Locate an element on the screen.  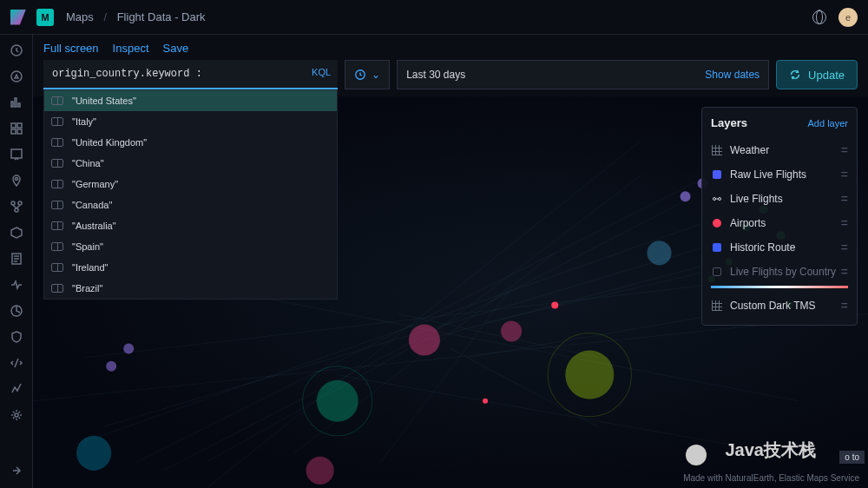
autocomplete-item: "Brazil" is located at coordinates (191, 288).